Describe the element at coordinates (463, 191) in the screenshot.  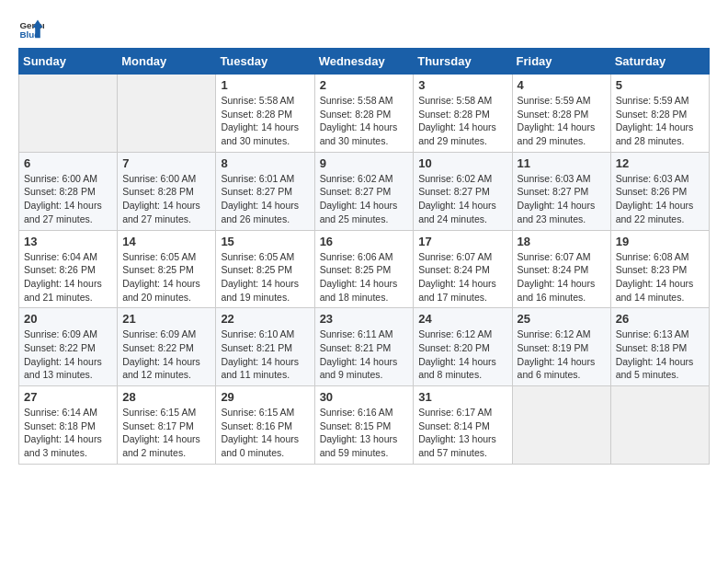
I see `calendar-cell: 10 Sunrise: 6:02 AM Sunset: 8:27 PM Dayl…` at that location.